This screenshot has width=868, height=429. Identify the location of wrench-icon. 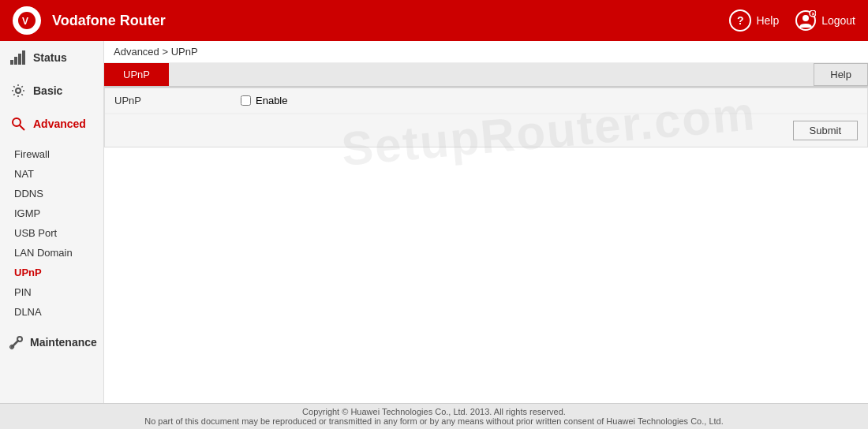
(17, 342).